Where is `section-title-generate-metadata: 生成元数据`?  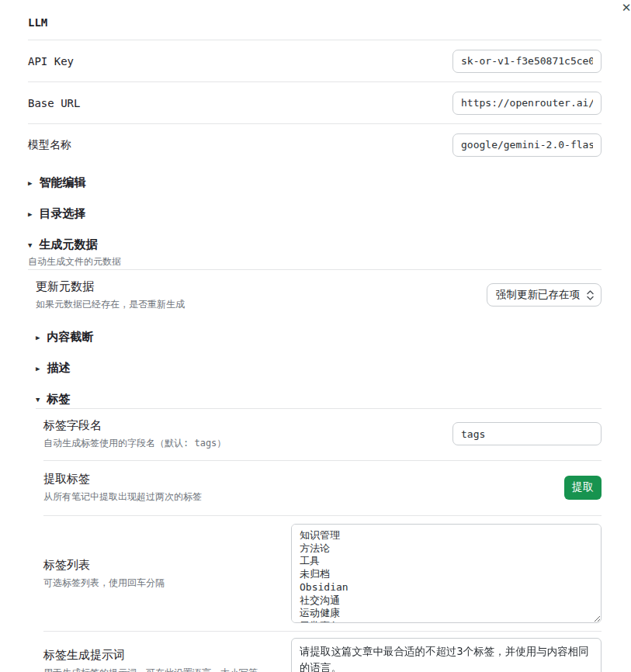
section-title-generate-metadata: 生成元数据 is located at coordinates (68, 245).